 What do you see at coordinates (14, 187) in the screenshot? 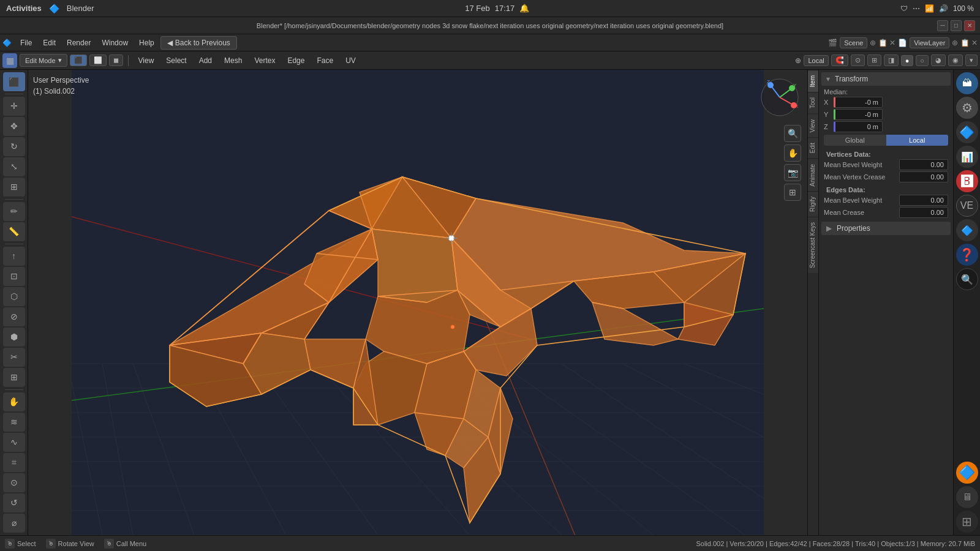
I see `transform-tool-icon: ⊞` at bounding box center [14, 187].